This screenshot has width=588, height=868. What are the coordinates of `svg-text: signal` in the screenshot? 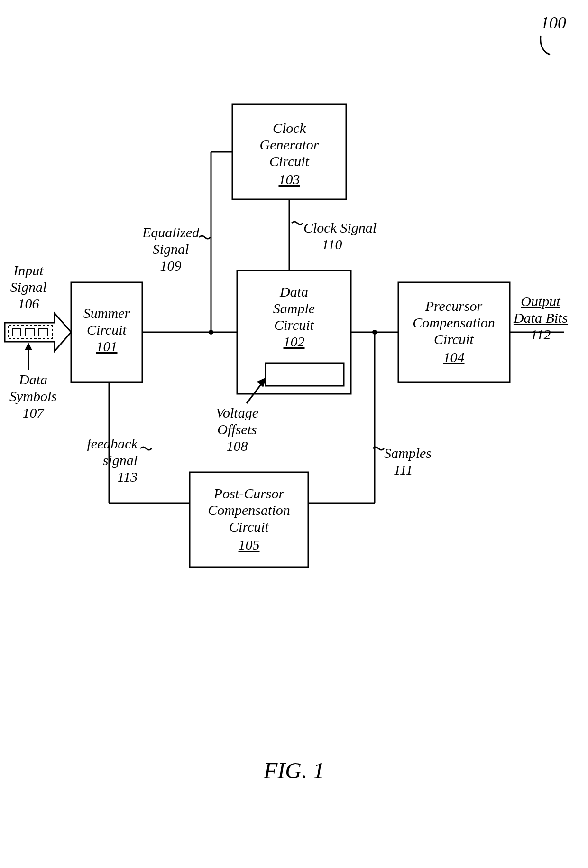 It's located at (120, 460).